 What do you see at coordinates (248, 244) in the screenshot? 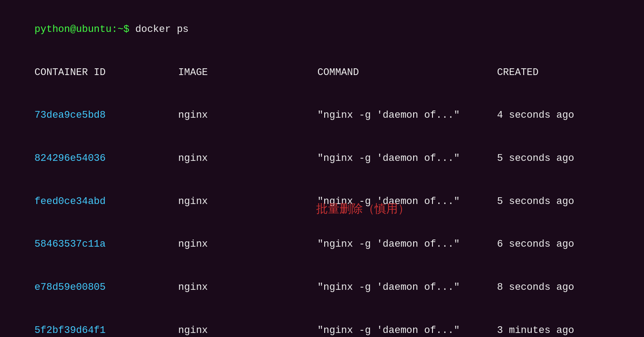
I see `image-4: nginx` at bounding box center [248, 244].